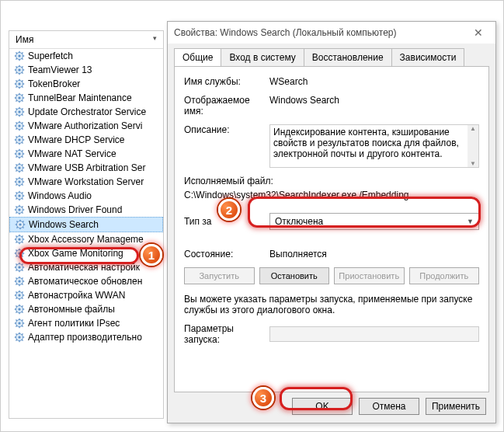  What do you see at coordinates (86, 239) in the screenshot?
I see `service-item: Xbox Accessory Manageme` at bounding box center [86, 239].